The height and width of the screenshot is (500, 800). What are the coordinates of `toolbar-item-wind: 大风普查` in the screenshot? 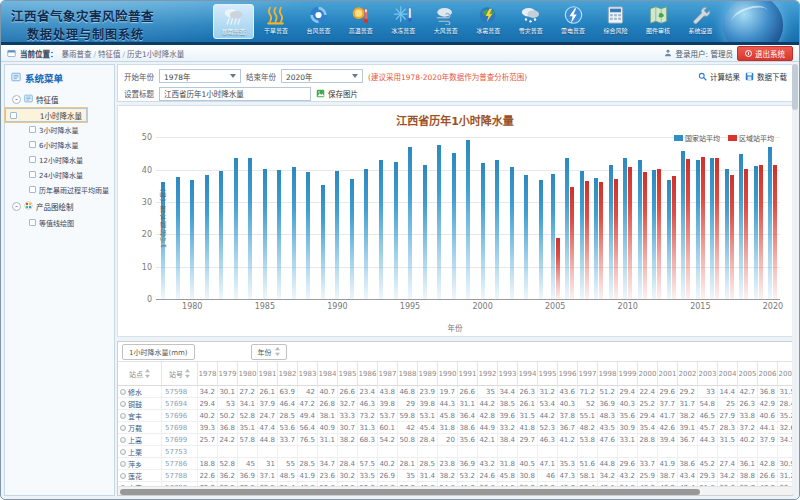 It's located at (446, 22).